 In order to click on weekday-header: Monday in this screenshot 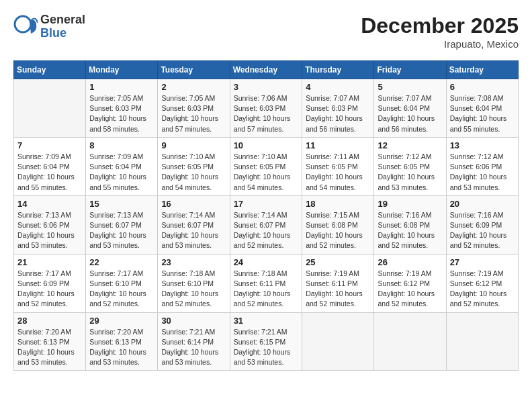, I will do `click(122, 70)`.